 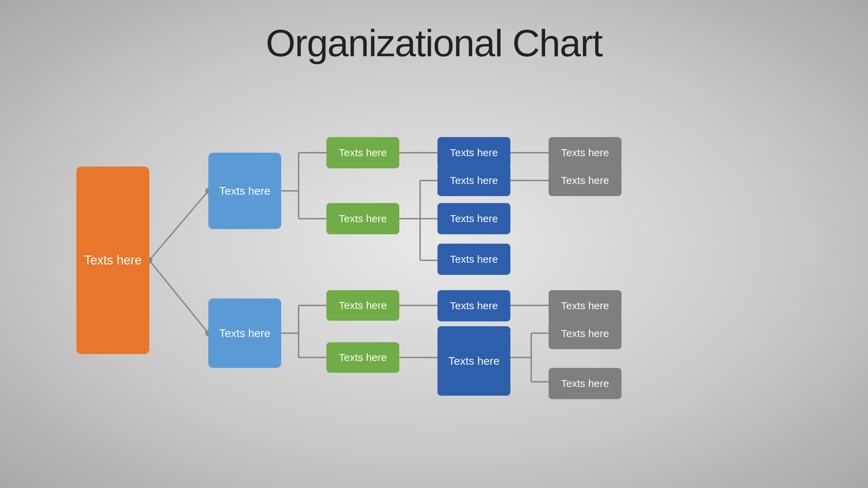 I want to click on node-l4-5: Texts here, so click(x=474, y=306).